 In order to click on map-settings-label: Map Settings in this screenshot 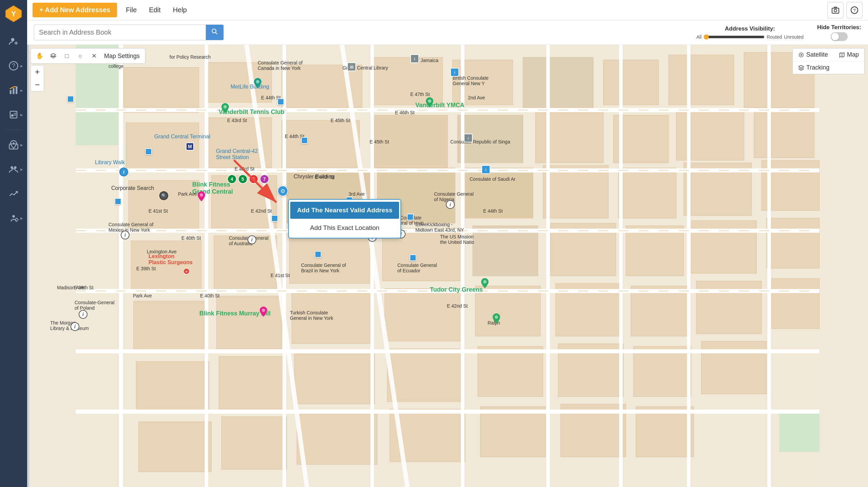, I will do `click(122, 56)`.